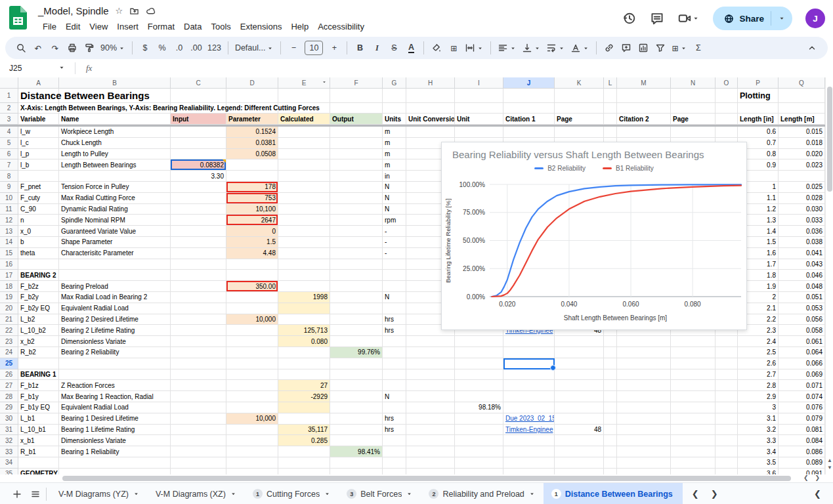  Describe the element at coordinates (115, 430) in the screenshot. I see `cell-B31: Bearing 1 Lifetime Rating` at that location.